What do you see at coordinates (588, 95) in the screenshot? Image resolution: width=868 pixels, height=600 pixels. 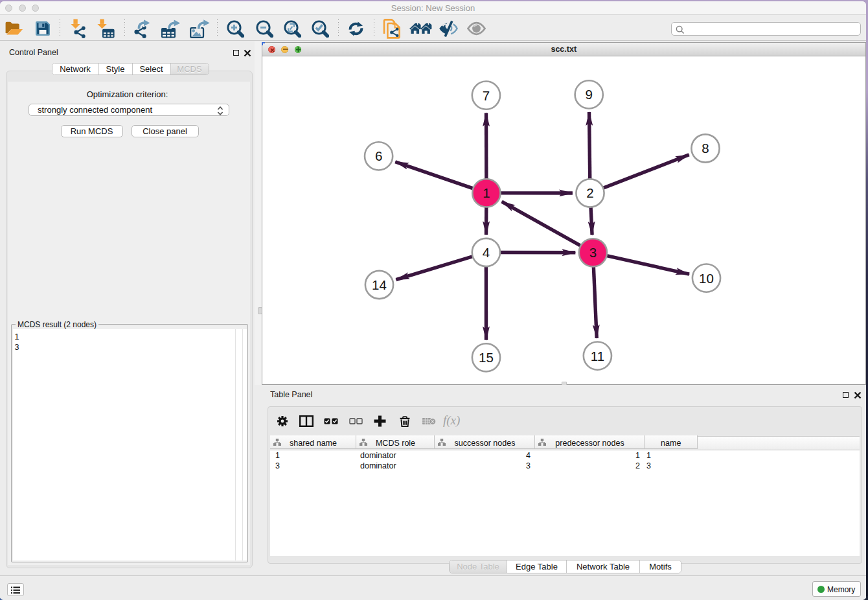 I see `svg-text: 9` at bounding box center [588, 95].